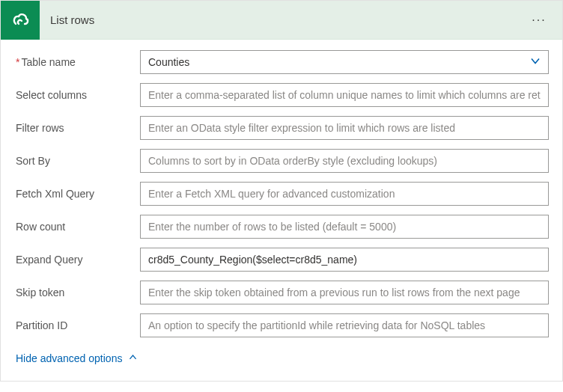  I want to click on chevron-up-icon, so click(133, 358).